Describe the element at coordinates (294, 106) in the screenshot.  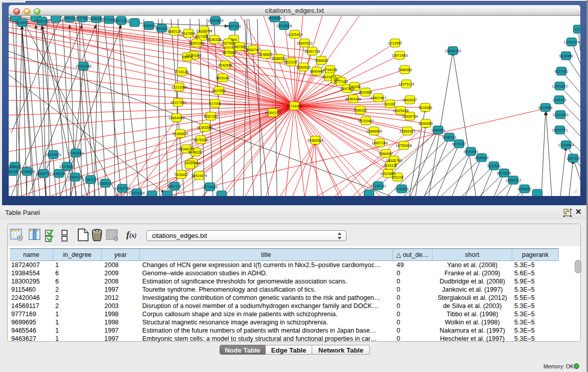
I see `svg-text: 18724007` at that location.